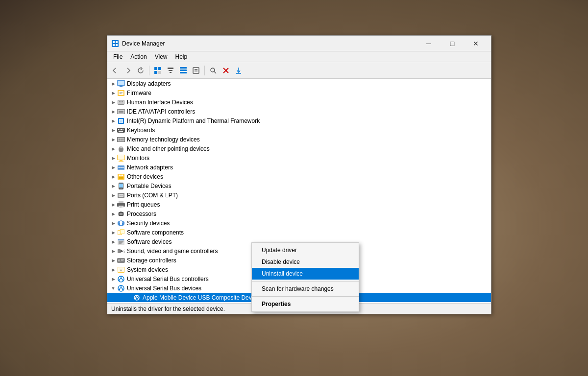  What do you see at coordinates (121, 270) in the screenshot?
I see `icon-system-devices: ≡` at bounding box center [121, 270].